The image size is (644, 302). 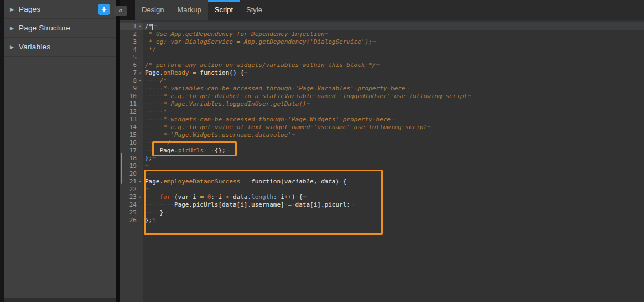 What do you see at coordinates (394, 104) in the screenshot?
I see `code-line: ·····*·Page.Variables.loggedInUser.getDa…` at bounding box center [394, 104].